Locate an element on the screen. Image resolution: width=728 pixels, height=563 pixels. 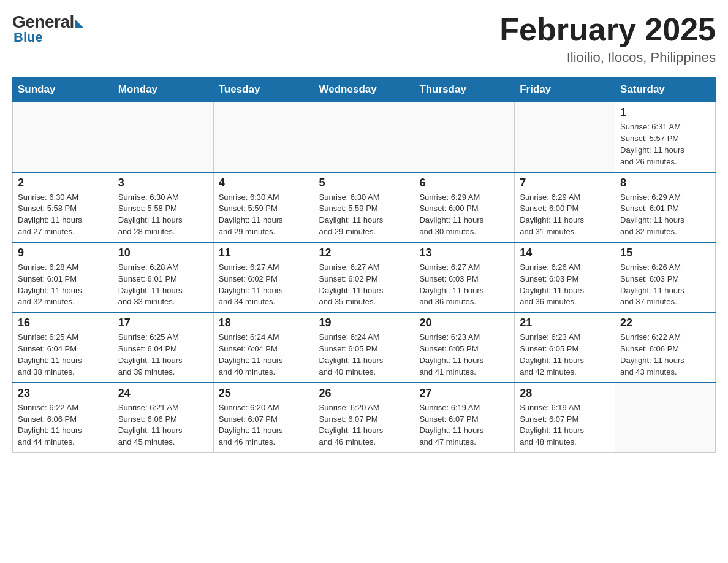
day-of-week-header: Sunday is located at coordinates (63, 90).